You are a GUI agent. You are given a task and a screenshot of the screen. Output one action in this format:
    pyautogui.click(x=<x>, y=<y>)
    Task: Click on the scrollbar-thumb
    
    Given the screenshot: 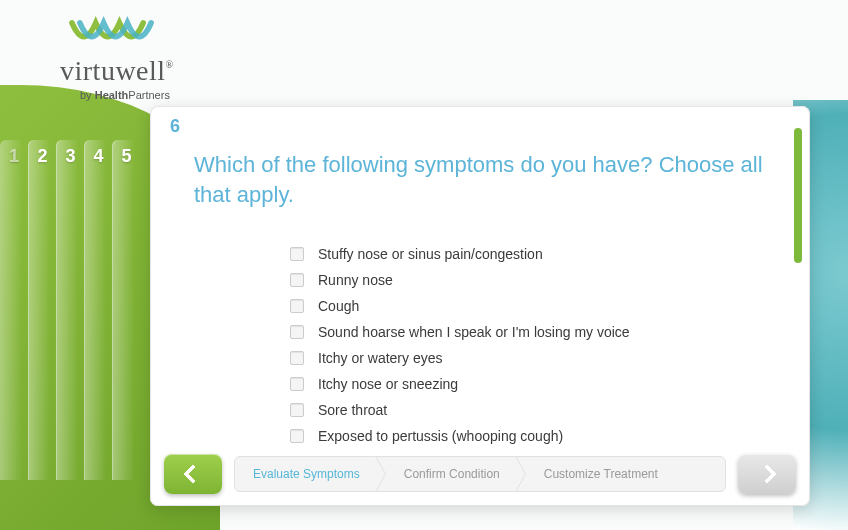 What is the action you would take?
    pyautogui.click(x=798, y=196)
    